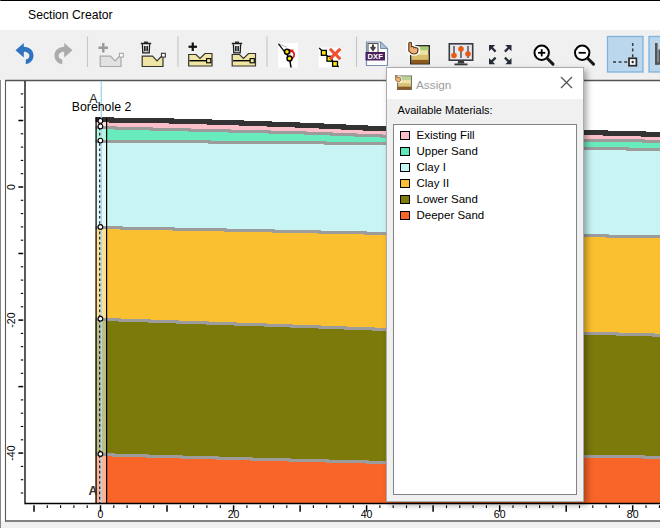 This screenshot has height=528, width=660. What do you see at coordinates (92, 491) in the screenshot?
I see `svg-text: A` at bounding box center [92, 491].